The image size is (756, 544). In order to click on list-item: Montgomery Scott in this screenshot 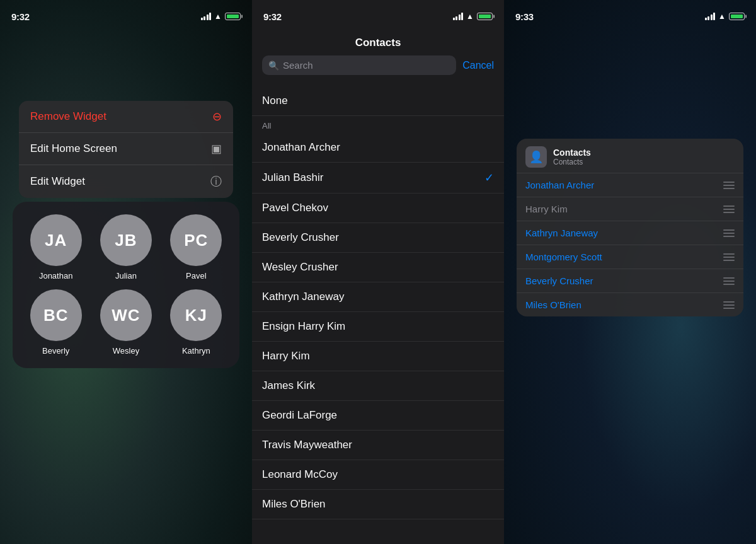, I will do `click(630, 257)`.